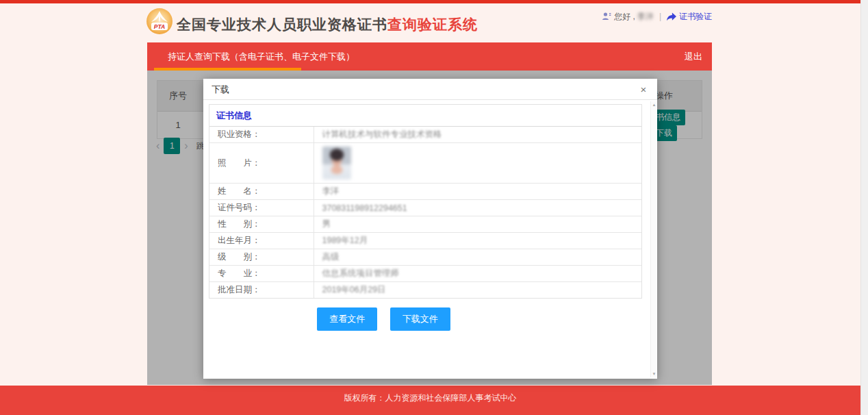 The image size is (868, 415). Describe the element at coordinates (426, 319) in the screenshot. I see `modal-buttons: 查看文件 下载文件` at that location.